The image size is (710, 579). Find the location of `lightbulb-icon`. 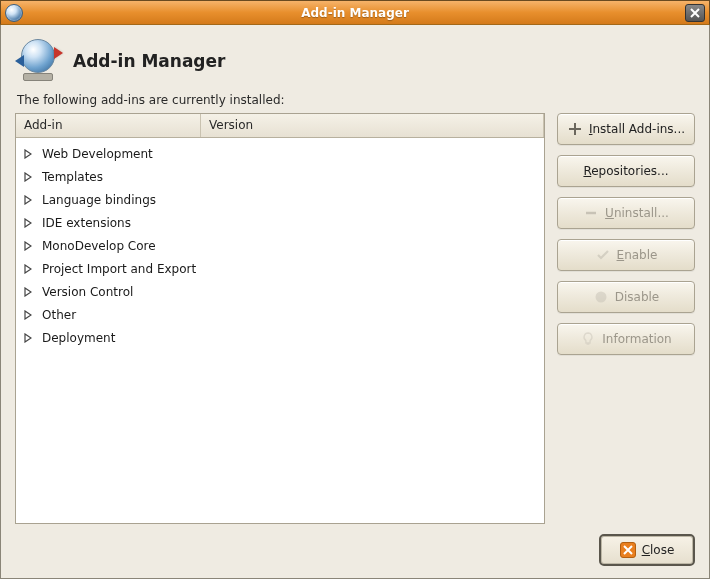

lightbulb-icon is located at coordinates (588, 339).